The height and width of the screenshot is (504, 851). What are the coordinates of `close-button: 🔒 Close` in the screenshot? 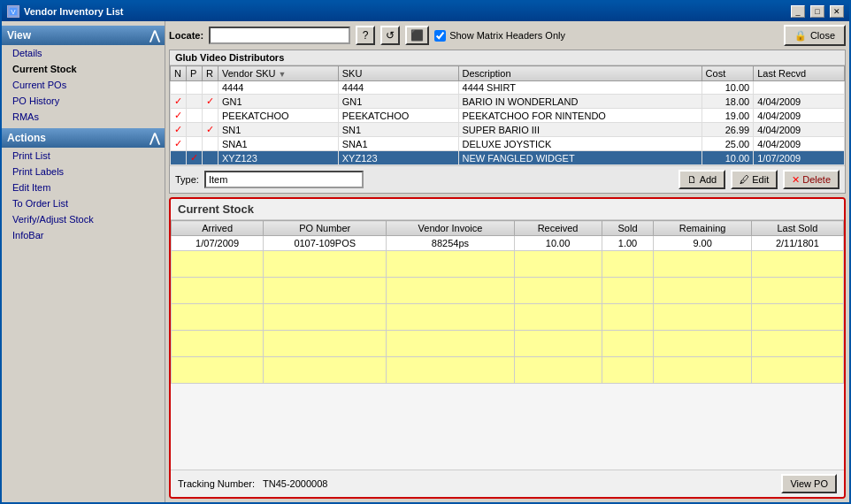 It's located at (815, 35).